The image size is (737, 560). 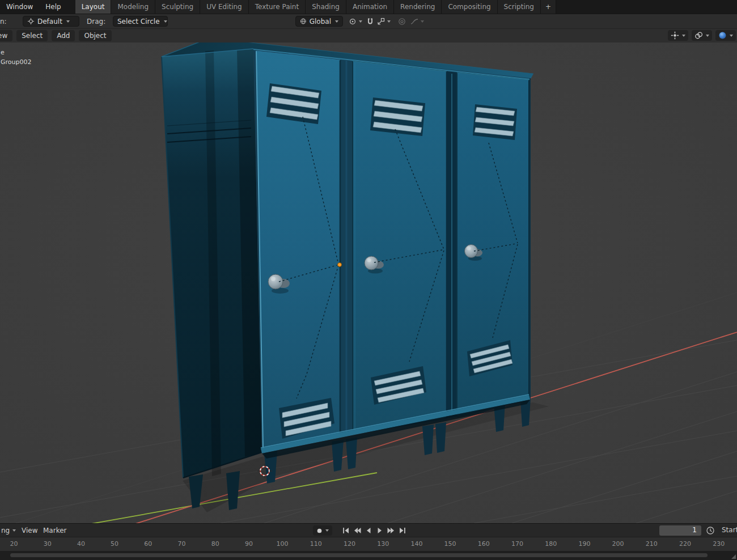 I want to click on tab-compositing: Compositing, so click(x=469, y=7).